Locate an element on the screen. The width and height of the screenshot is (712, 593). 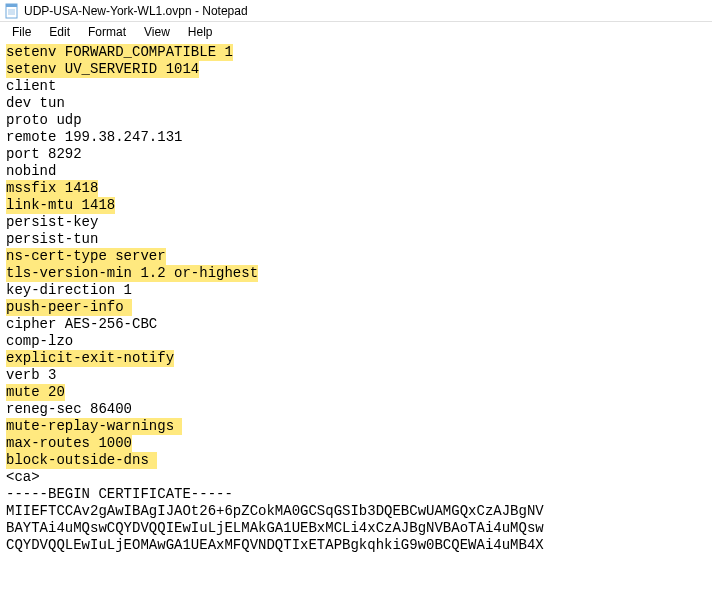
text-line: persist-tun is located at coordinates (356, 240).